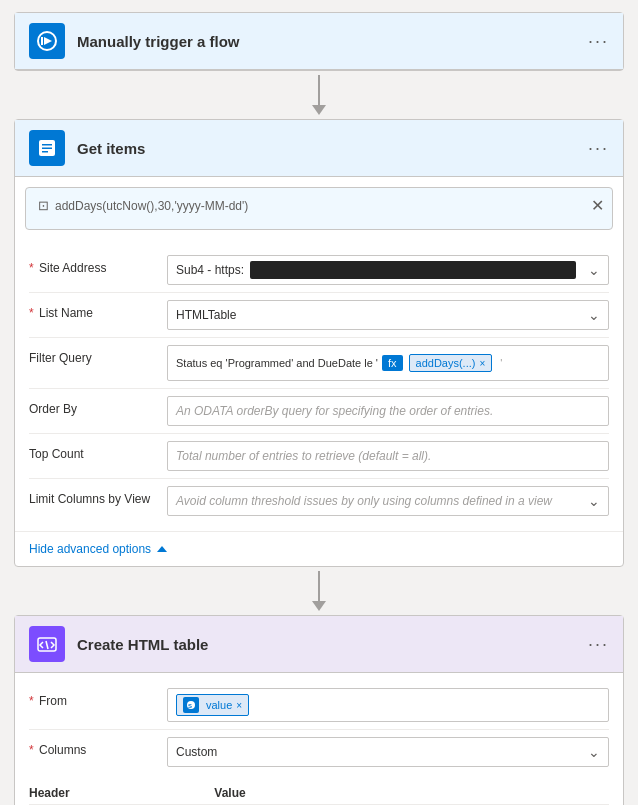 This screenshot has width=638, height=805. I want to click on order-by-row: Order By An ODATA orderBy query for spec…, so click(319, 412).